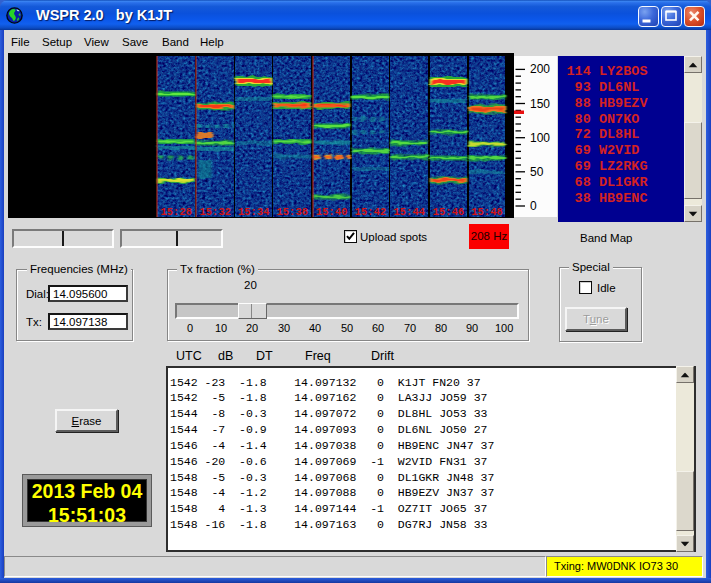  What do you see at coordinates (292, 212) in the screenshot?
I see `svg-text: 15:38` at bounding box center [292, 212].